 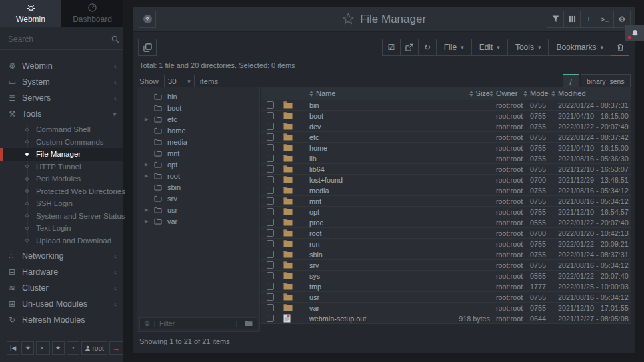 What do you see at coordinates (147, 324) in the screenshot?
I see `clear-filter-icon: ⊗` at bounding box center [147, 324].